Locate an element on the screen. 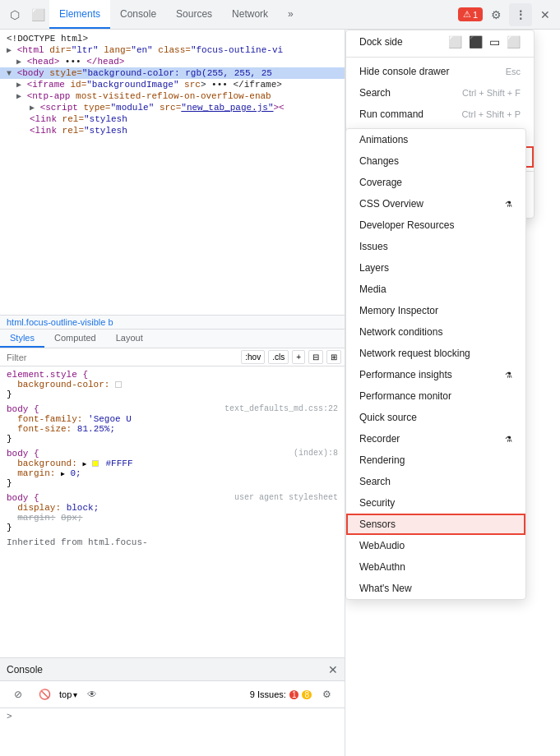 The image size is (560, 756). hov-filter-btn: :hov is located at coordinates (253, 357).